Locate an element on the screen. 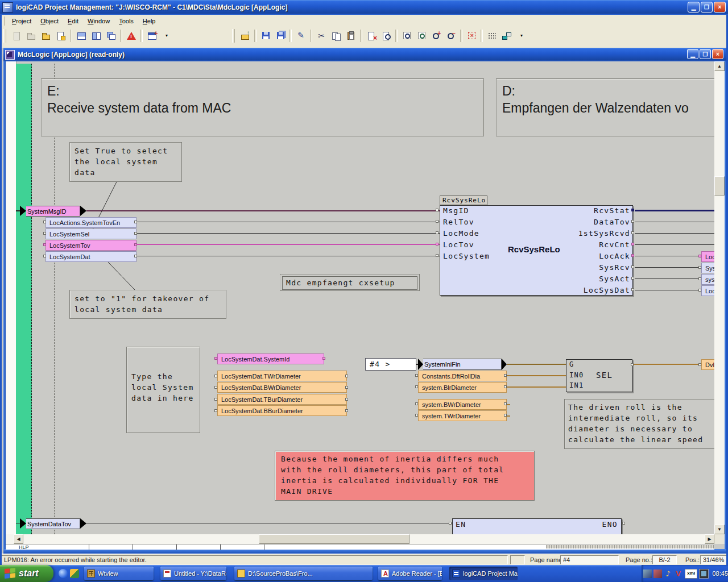 This screenshot has height=582, width=728. menu-window: Window is located at coordinates (99, 21).